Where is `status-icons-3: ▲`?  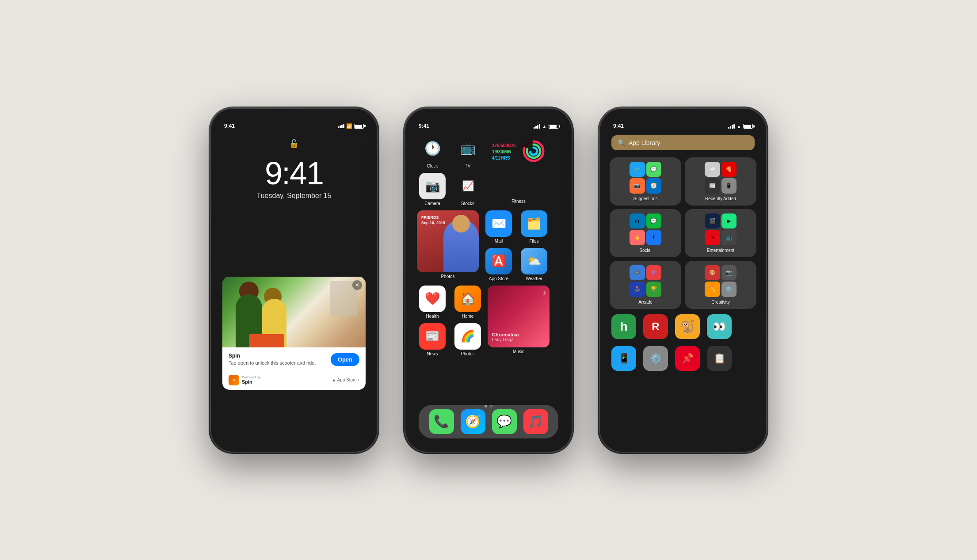 status-icons-3: ▲ is located at coordinates (740, 126).